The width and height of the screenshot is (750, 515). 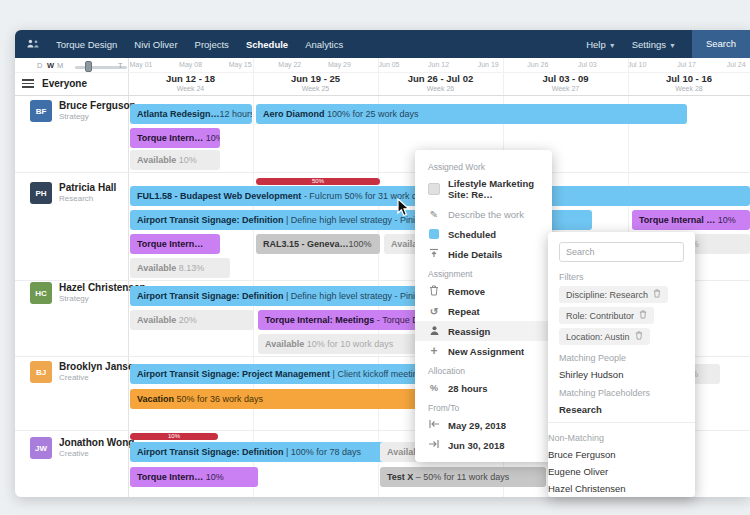 What do you see at coordinates (212, 44) in the screenshot?
I see `nav-item-projects: Projects` at bounding box center [212, 44].